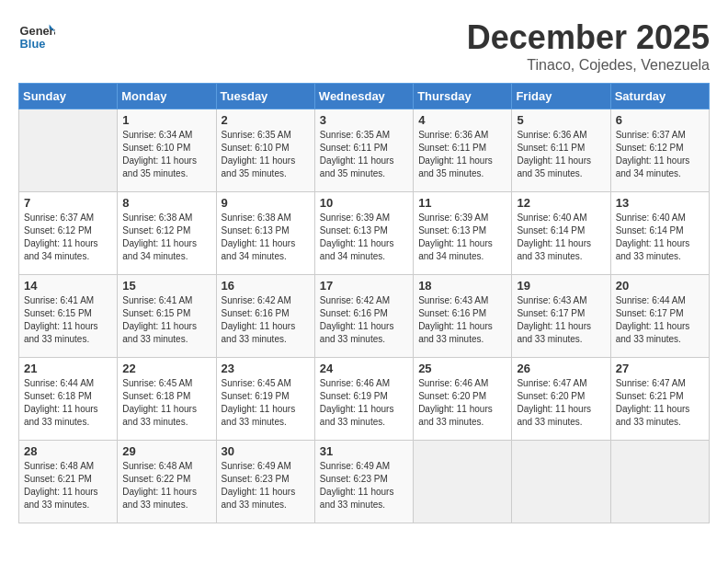 The image size is (728, 563). What do you see at coordinates (166, 202) in the screenshot?
I see `day-number: 8` at bounding box center [166, 202].